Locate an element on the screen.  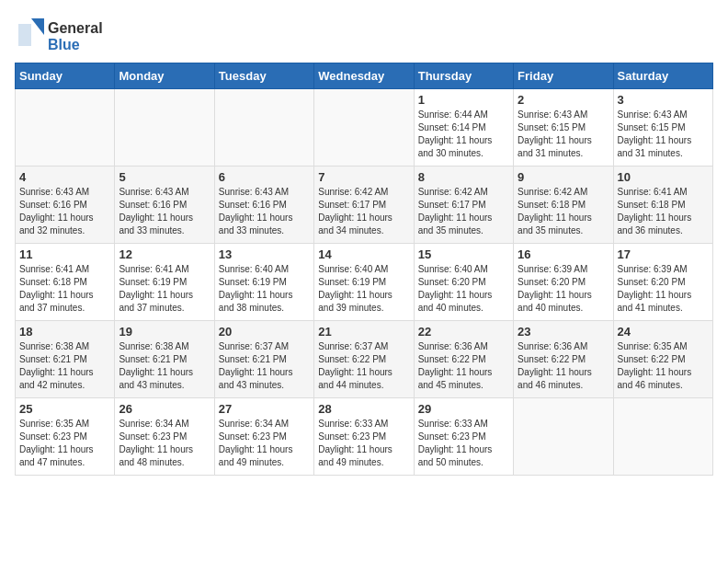
calendar-cell: 19Sunrise: 6:38 AM Sunset: 6:21 PM Dayli… is located at coordinates (165, 360).